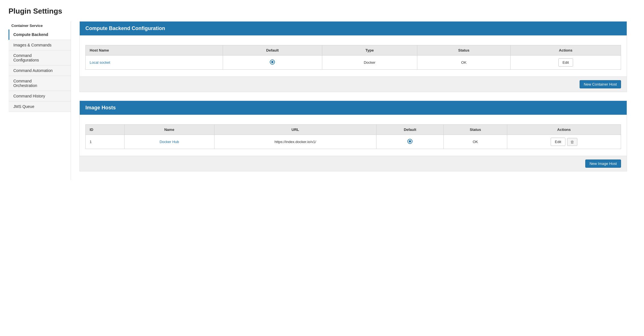 The height and width of the screenshot is (336, 644). I want to click on default-img-radio, so click(410, 141).